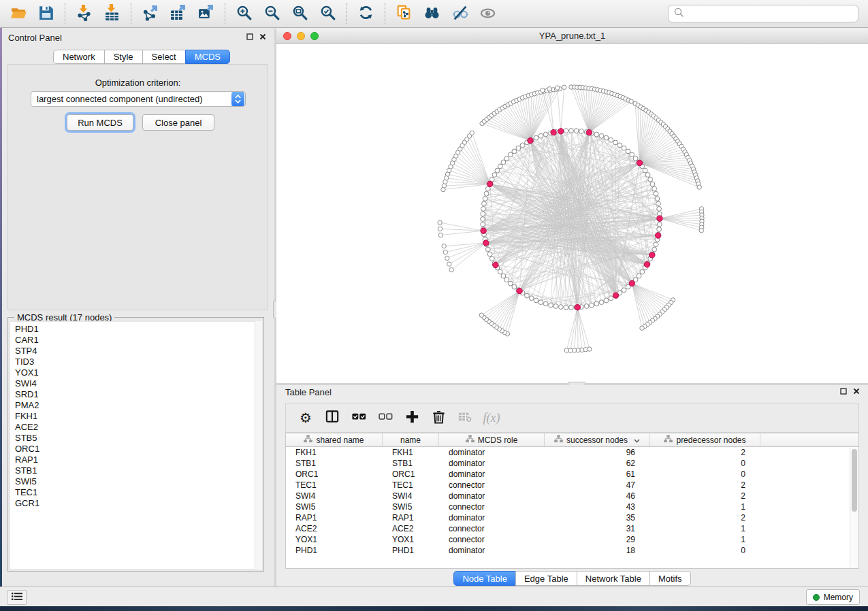 This screenshot has width=868, height=611. What do you see at coordinates (206, 14) in the screenshot?
I see `export-image-icon` at bounding box center [206, 14].